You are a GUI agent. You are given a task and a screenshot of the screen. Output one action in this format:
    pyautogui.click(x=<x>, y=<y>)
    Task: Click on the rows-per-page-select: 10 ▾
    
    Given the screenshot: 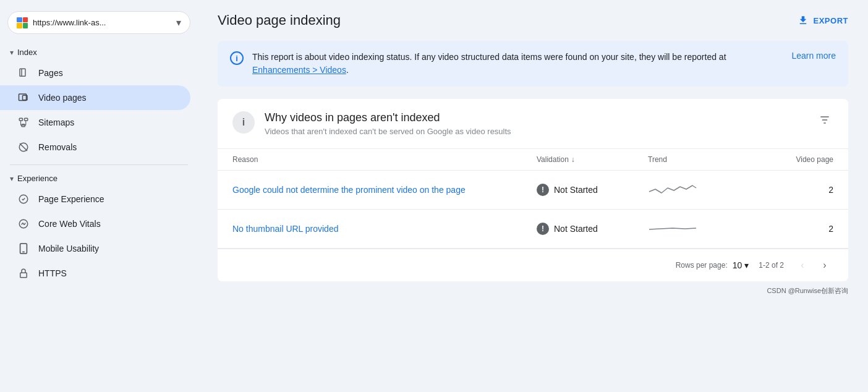 What is the action you would take?
    pyautogui.click(x=741, y=265)
    